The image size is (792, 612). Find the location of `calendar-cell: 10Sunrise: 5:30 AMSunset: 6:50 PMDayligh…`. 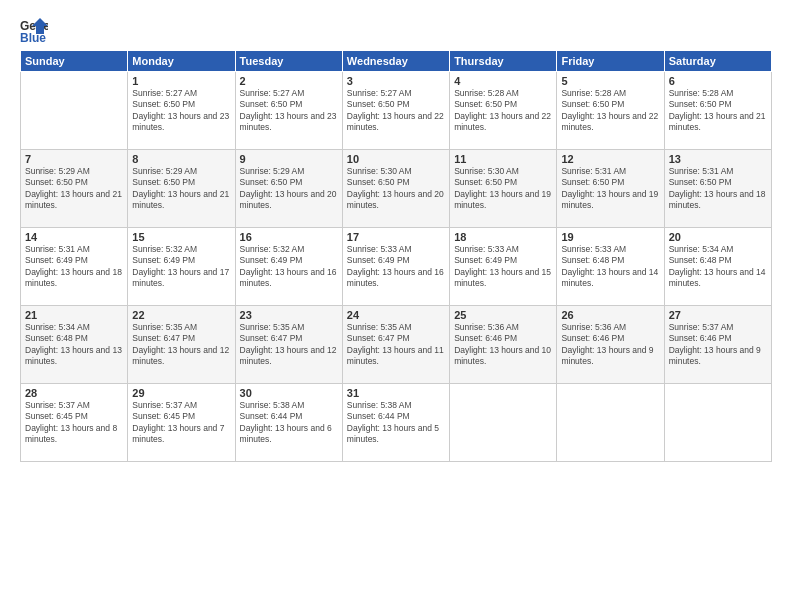

calendar-cell: 10Sunrise: 5:30 AMSunset: 6:50 PMDayligh… is located at coordinates (396, 189).